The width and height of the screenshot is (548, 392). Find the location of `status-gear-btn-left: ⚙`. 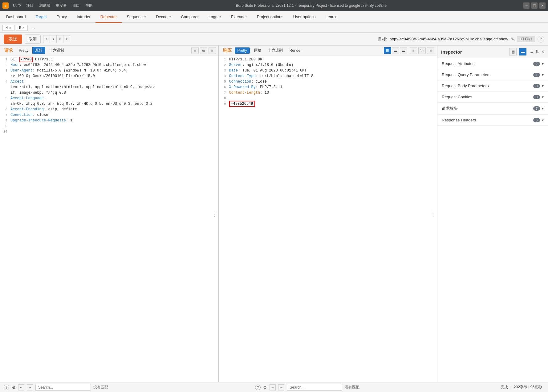

status-gear-btn-left: ⚙ is located at coordinates (14, 387).